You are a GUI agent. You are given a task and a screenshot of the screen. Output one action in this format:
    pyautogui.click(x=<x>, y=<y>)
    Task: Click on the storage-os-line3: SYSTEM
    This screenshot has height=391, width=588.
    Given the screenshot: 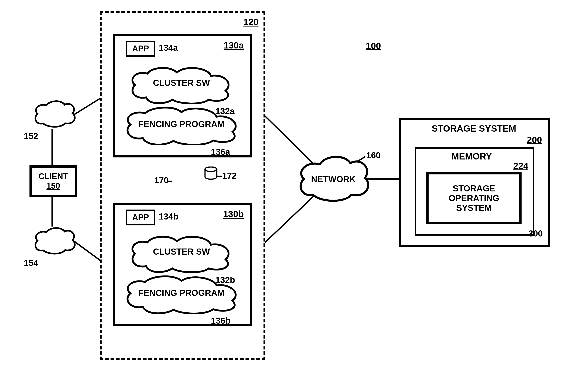 What is the action you would take?
    pyautogui.click(x=474, y=208)
    